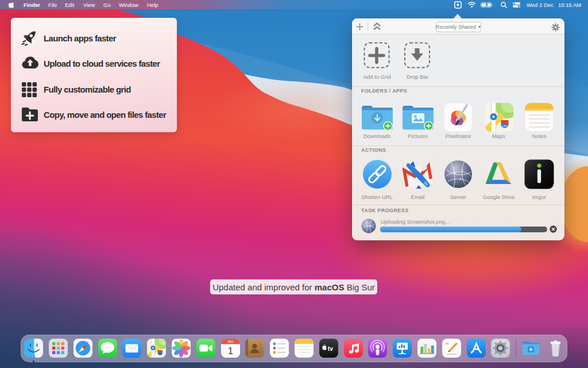 This screenshot has width=588, height=368. What do you see at coordinates (231, 351) in the screenshot?
I see `svg-text: 1` at bounding box center [231, 351].